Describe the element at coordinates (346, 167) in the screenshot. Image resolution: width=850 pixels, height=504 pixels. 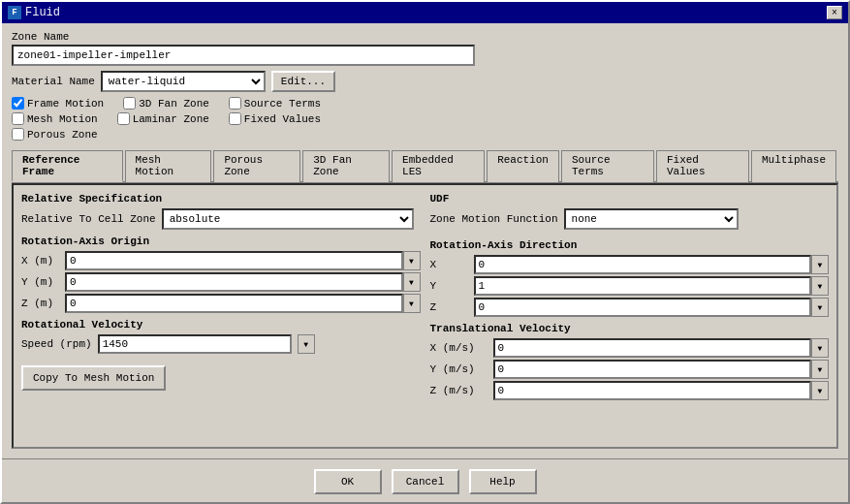
I see `tab-3d-fan-zone: 3D Fan Zone` at that location.